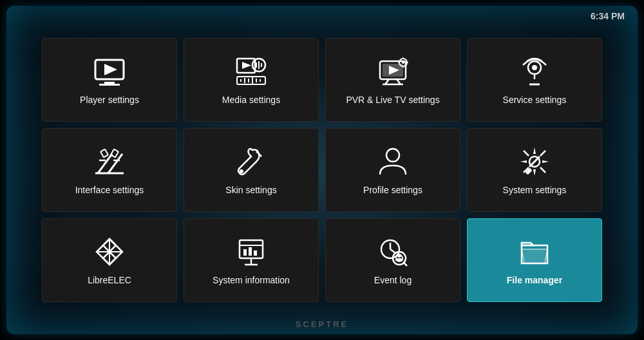 The image size is (644, 340). What do you see at coordinates (393, 100) in the screenshot?
I see `pvr-settings-label: PVR & Live TV settings` at bounding box center [393, 100].